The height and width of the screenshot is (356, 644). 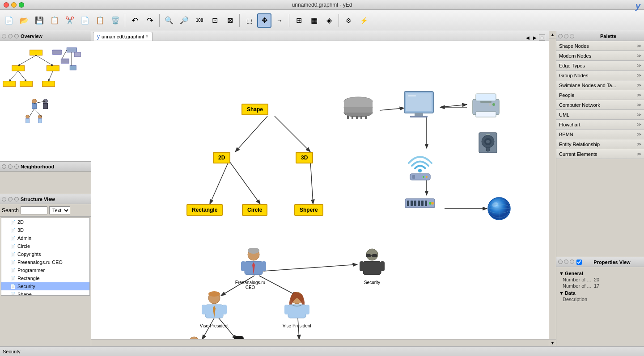 I want to click on tree-item-2d: 📄2D, so click(x=46, y=222).